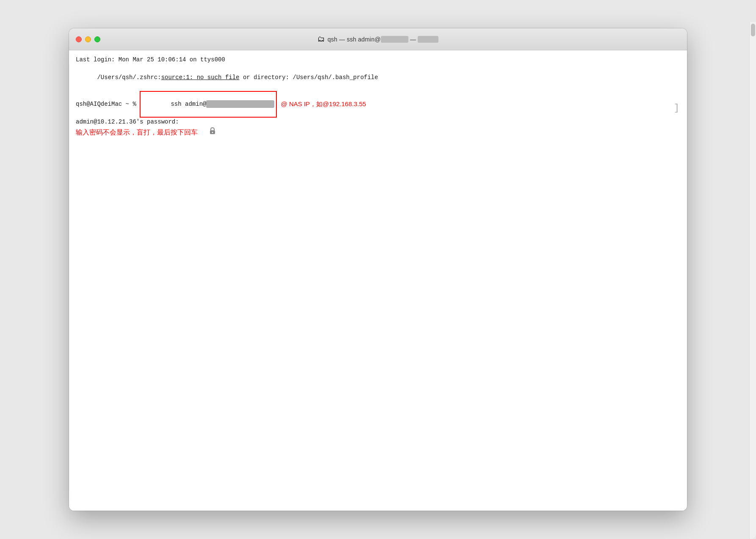 The image size is (756, 539). What do you see at coordinates (428, 39) in the screenshot?
I see `title-blurred2` at bounding box center [428, 39].